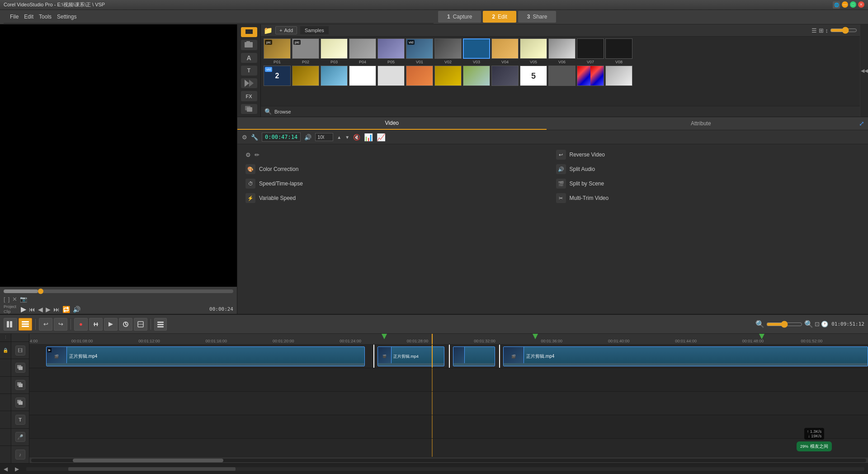 This screenshot has width=868, height=474. Describe the element at coordinates (67, 17) in the screenshot. I see `menu-settings: Settings` at that location.